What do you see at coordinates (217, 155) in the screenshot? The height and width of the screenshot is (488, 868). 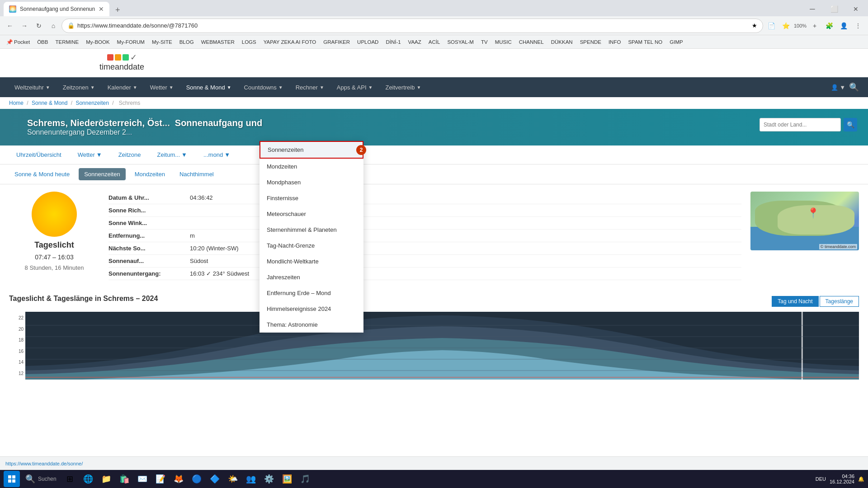 I see `tab-mond: ...mond ▼` at bounding box center [217, 155].